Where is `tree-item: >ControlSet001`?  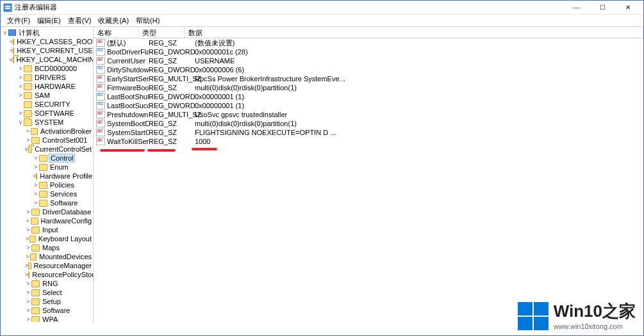
tree-item: >ControlSet001 is located at coordinates (47, 140).